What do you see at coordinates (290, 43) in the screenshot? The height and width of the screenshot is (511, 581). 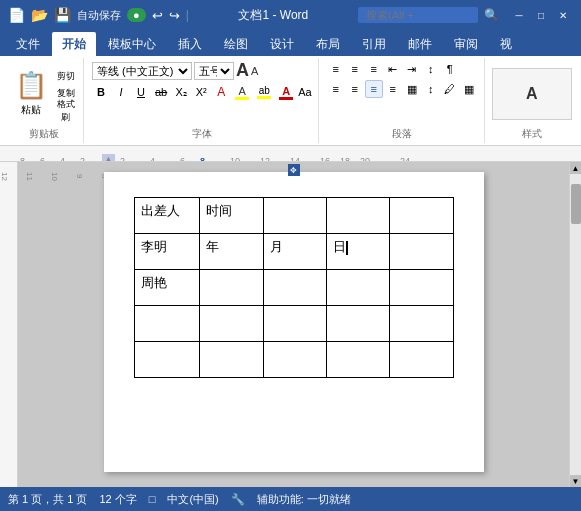 I see `ribbon-tabs: 文件 开始 模板中心 插入 绘图 设计 布局 引用 邮件 审阅 视` at bounding box center [290, 43].